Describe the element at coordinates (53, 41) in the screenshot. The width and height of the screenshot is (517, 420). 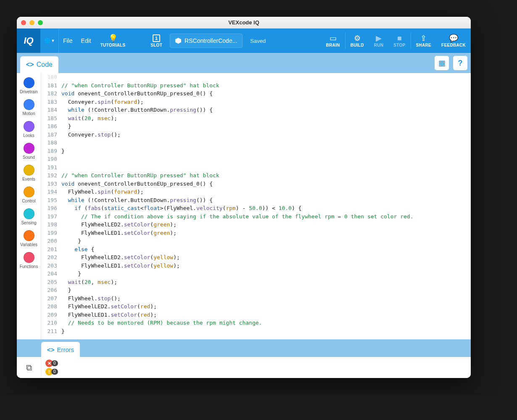
I see `chevron-down-icon: ▼` at that location.